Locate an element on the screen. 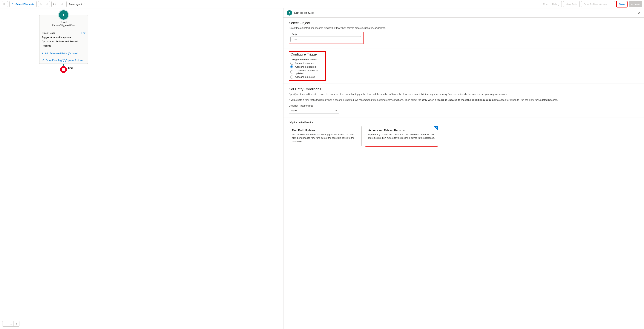 The width and height of the screenshot is (644, 329). radio-created: A record is created is located at coordinates (307, 63).